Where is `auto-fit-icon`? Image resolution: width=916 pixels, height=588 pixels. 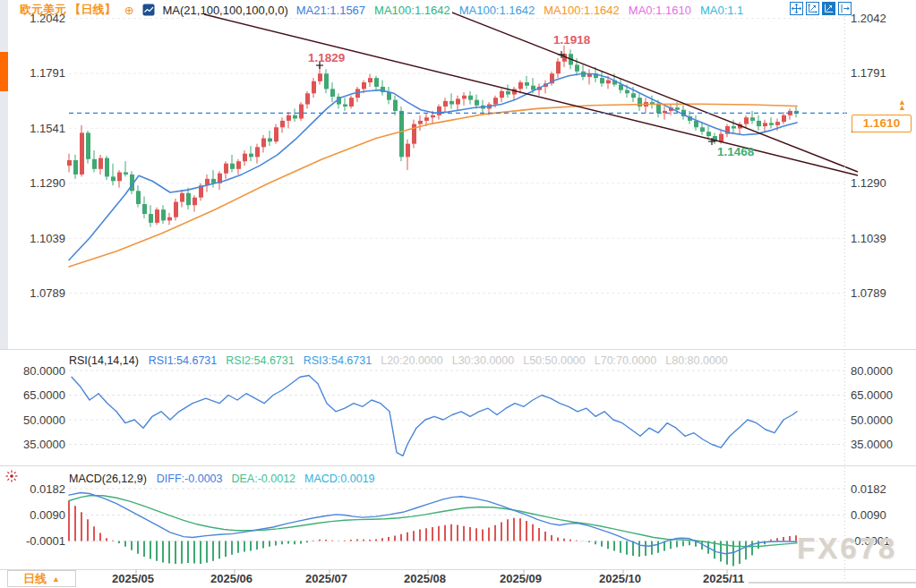
auto-fit-icon is located at coordinates (829, 9).